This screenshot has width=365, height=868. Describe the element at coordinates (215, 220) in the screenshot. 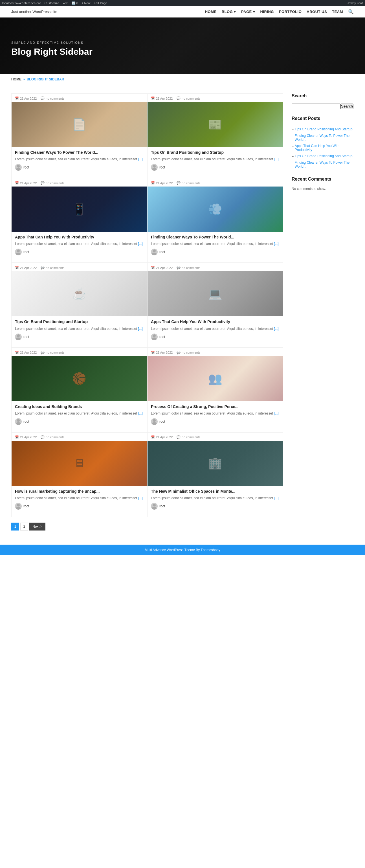

I see `blog-post: 📅 21 Apr 2022 💬 no comments 💨 Finding Cl…` at that location.